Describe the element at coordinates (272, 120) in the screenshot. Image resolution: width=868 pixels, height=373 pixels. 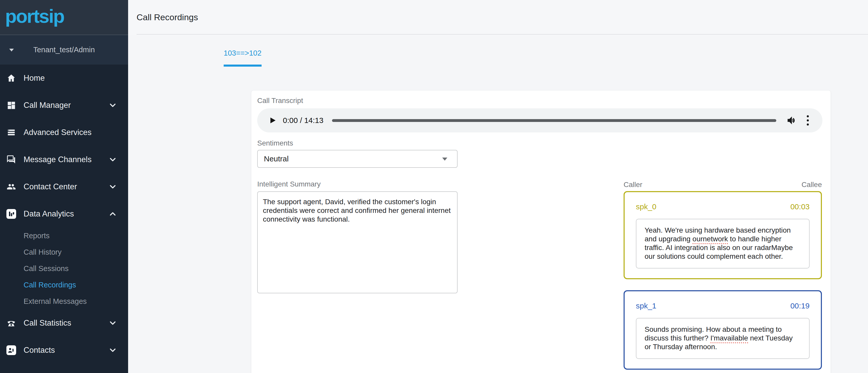
I see `play-icon` at that location.